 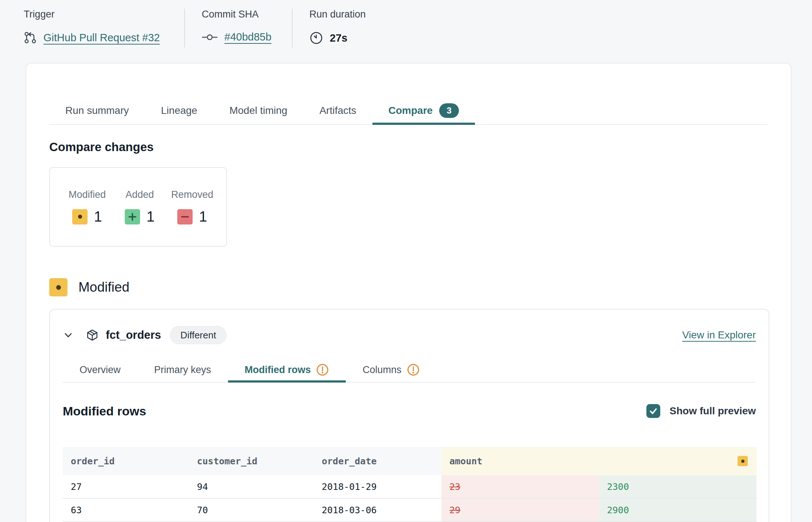 What do you see at coordinates (97, 112) in the screenshot?
I see `tab-run-summary: Run summary` at bounding box center [97, 112].